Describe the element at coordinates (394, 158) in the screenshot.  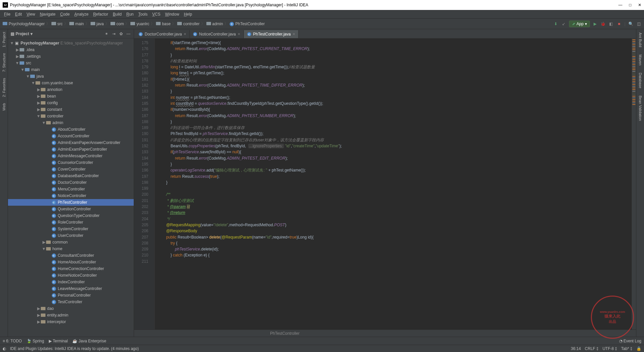
I see `code-line: return Result.error(CodeMsg.ADMIN_PHTEST…` at that location.